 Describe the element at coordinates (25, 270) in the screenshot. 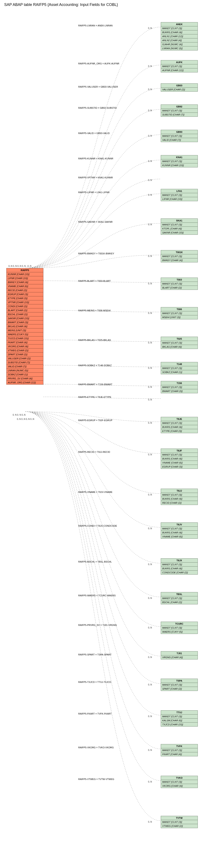

I see `entity-header: RAIFP5` at that location.